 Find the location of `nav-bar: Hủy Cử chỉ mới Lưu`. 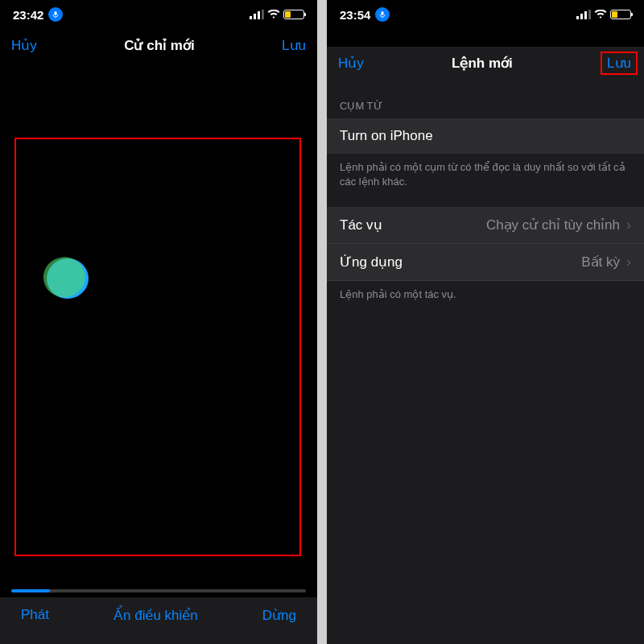

nav-bar: Hủy Cử chỉ mới Lưu is located at coordinates (159, 45).